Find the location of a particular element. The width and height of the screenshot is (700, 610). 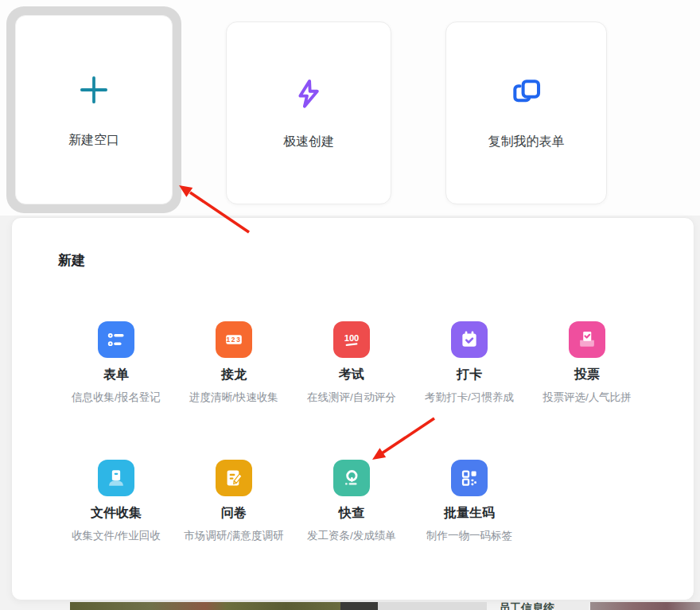

file-collect-icon is located at coordinates (116, 478).